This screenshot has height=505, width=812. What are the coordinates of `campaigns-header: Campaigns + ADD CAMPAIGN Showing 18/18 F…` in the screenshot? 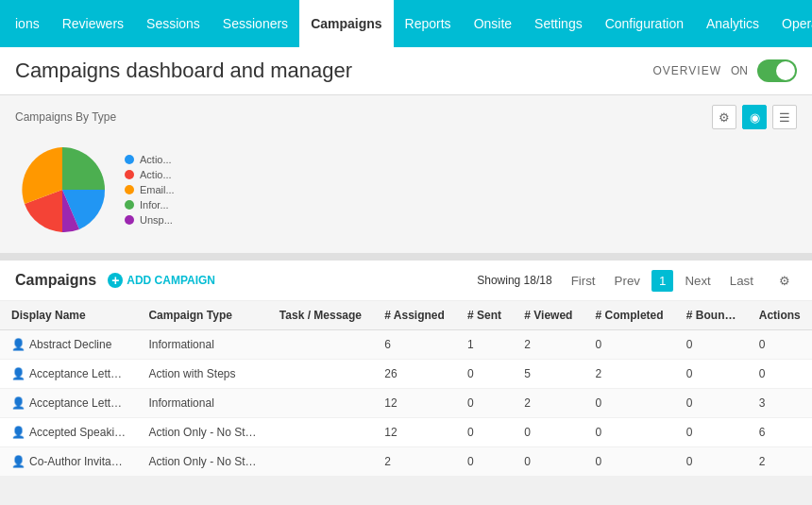 It's located at (406, 281).